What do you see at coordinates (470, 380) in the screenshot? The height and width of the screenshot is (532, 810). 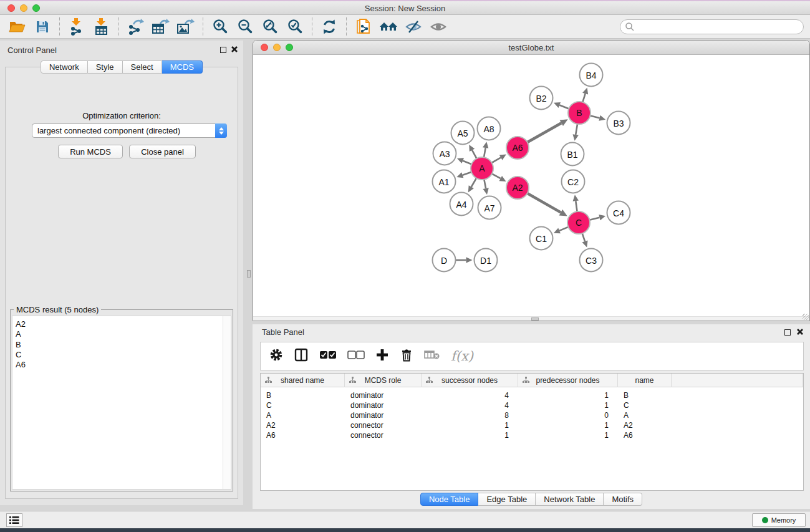 I see `column-header-successor-nodes: successor nodes` at bounding box center [470, 380].